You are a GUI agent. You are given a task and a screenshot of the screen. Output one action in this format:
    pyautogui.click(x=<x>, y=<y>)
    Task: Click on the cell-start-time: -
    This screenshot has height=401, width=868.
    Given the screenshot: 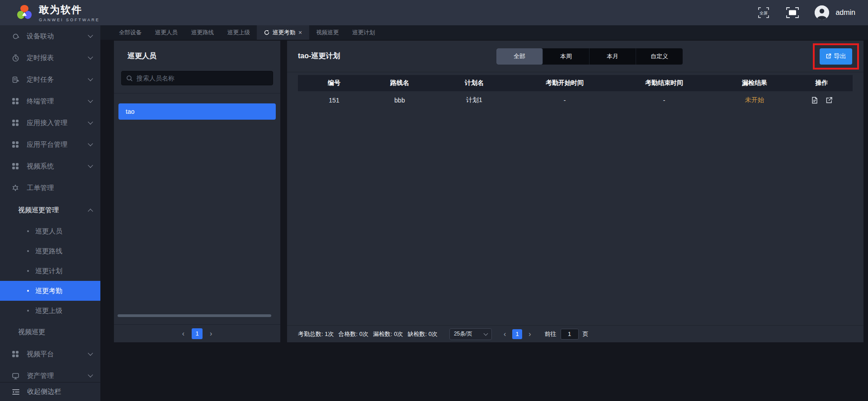 What is the action you would take?
    pyautogui.click(x=565, y=100)
    